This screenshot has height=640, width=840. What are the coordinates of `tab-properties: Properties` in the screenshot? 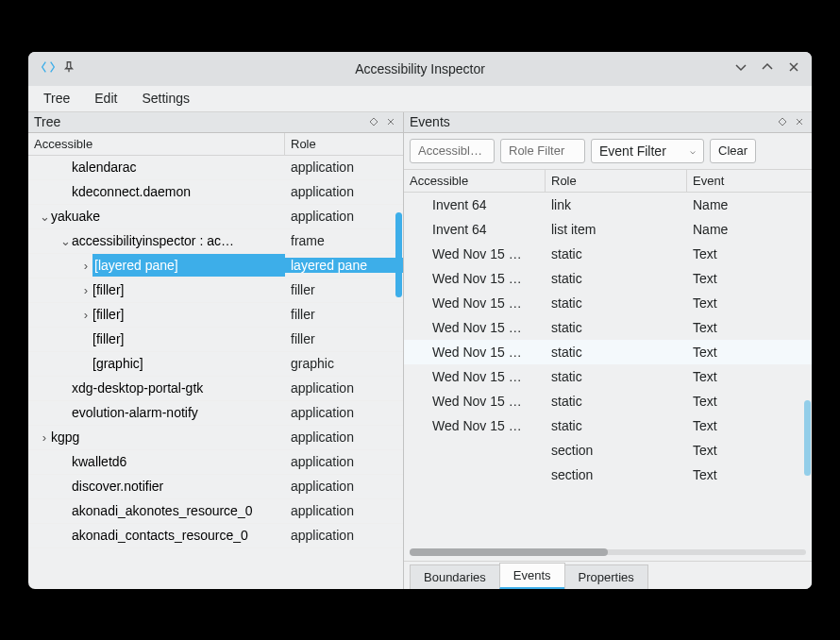 It's located at (606, 577).